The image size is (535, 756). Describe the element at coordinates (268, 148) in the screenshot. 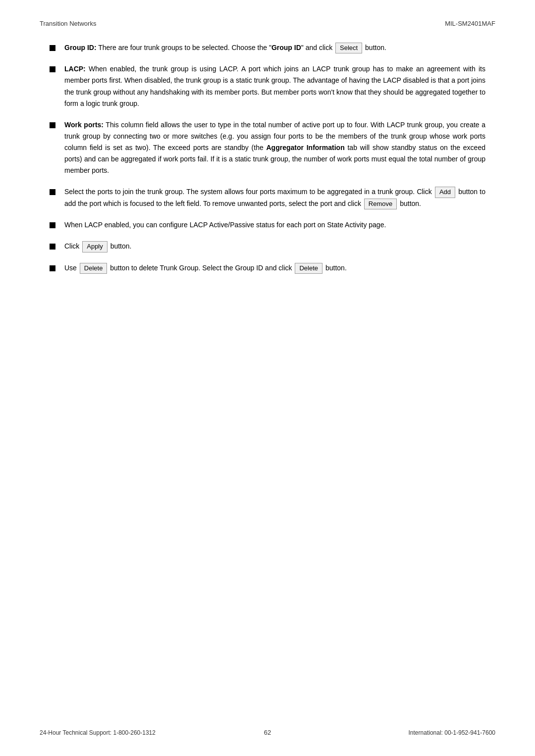

I see `list-item-work-ports: Work ports: This column field allows the…` at that location.